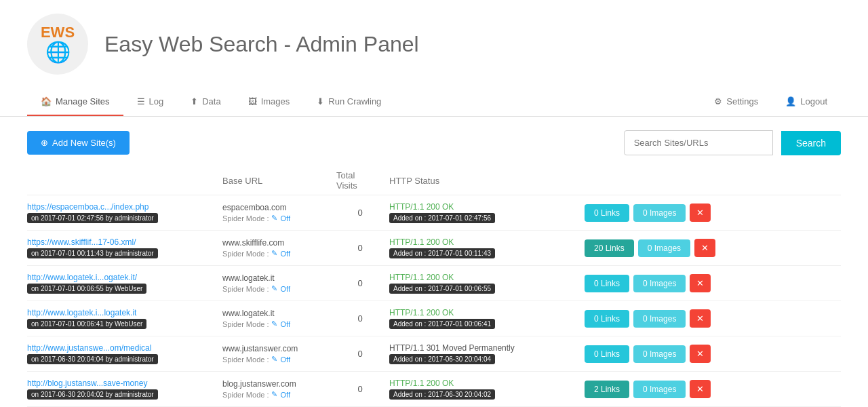  Describe the element at coordinates (122, 284) in the screenshot. I see `url-block: http://www.logatek.i...ogatek.it/ on 201…` at that location.